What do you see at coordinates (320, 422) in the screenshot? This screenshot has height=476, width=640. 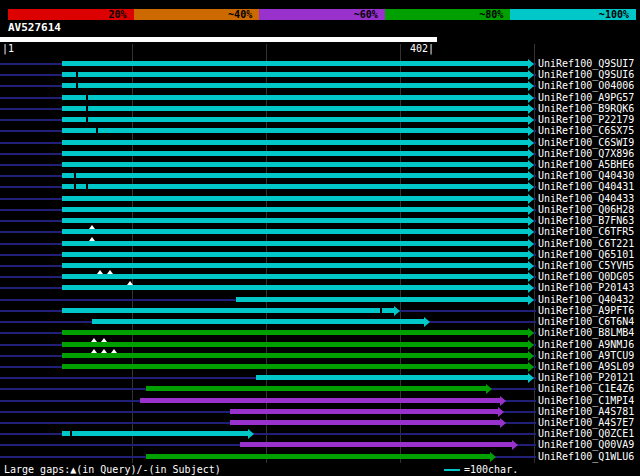 I see `alignment-row: UniRef100_A4S7E7` at bounding box center [320, 422].